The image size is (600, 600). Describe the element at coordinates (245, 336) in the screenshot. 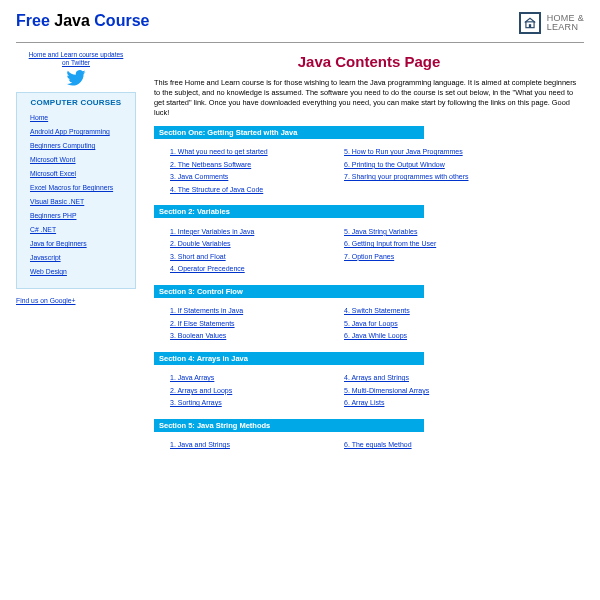

I see `lesson-item: 3. Boolean Values` at that location.